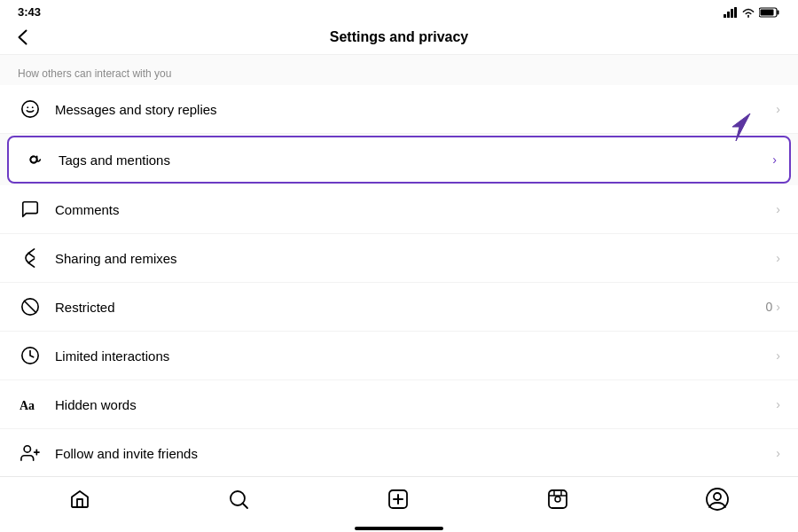 This screenshot has width=798, height=532. Describe the element at coordinates (752, 12) in the screenshot. I see `status-icons` at that location.